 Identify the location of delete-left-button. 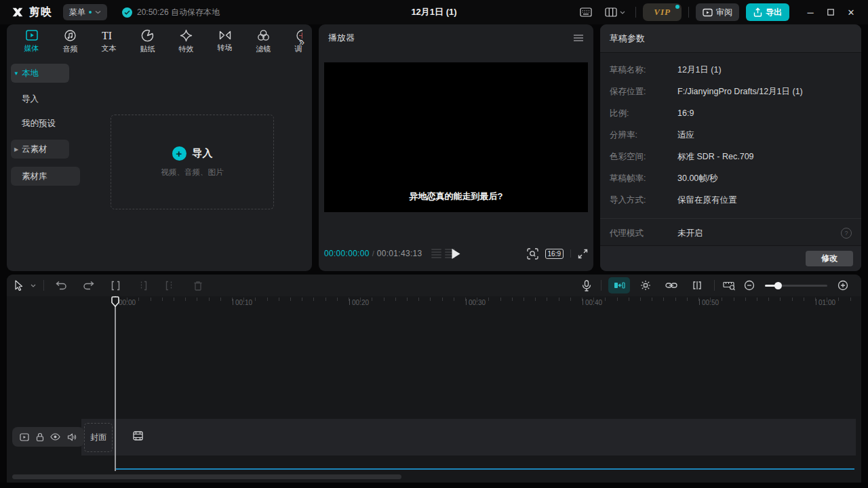
(142, 285).